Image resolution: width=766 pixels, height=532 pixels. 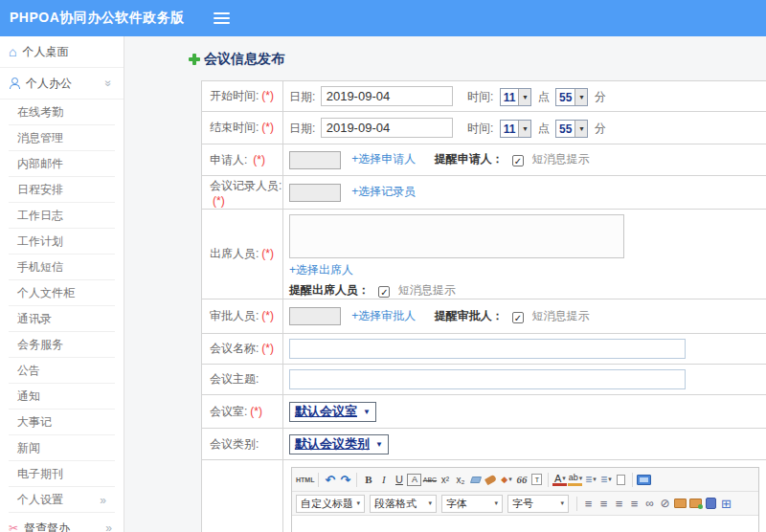 I want to click on remove-link-icon: ⊘, so click(x=665, y=503).